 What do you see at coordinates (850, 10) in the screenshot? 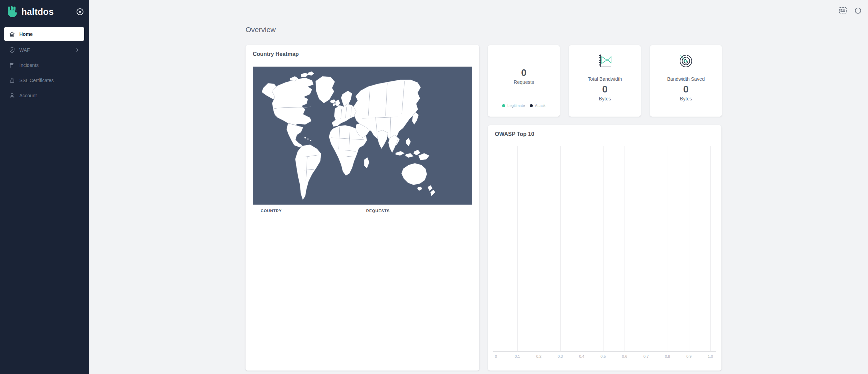
I see `topbar-actions` at bounding box center [850, 10].